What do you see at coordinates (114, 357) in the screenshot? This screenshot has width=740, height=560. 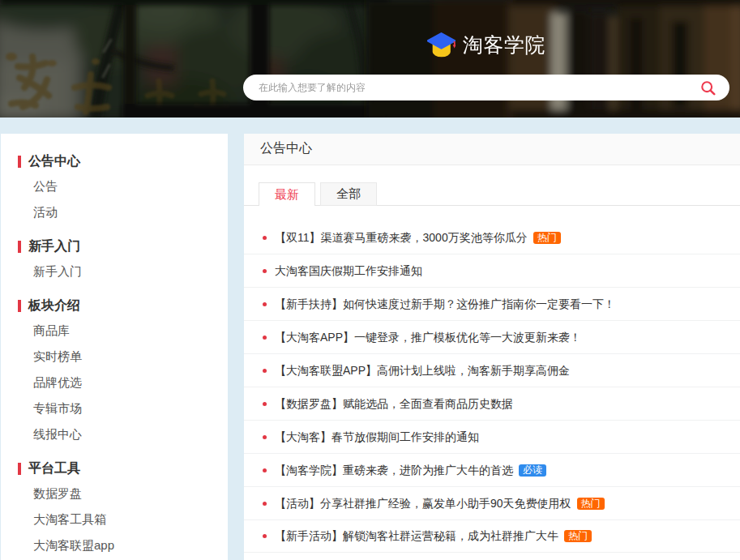 I see `sidebar-item: 实时榜单` at bounding box center [114, 357].